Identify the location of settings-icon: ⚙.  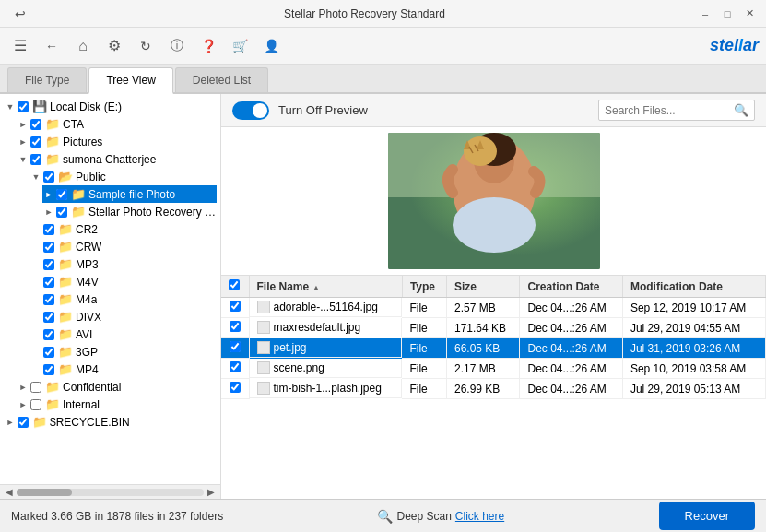
(114, 46).